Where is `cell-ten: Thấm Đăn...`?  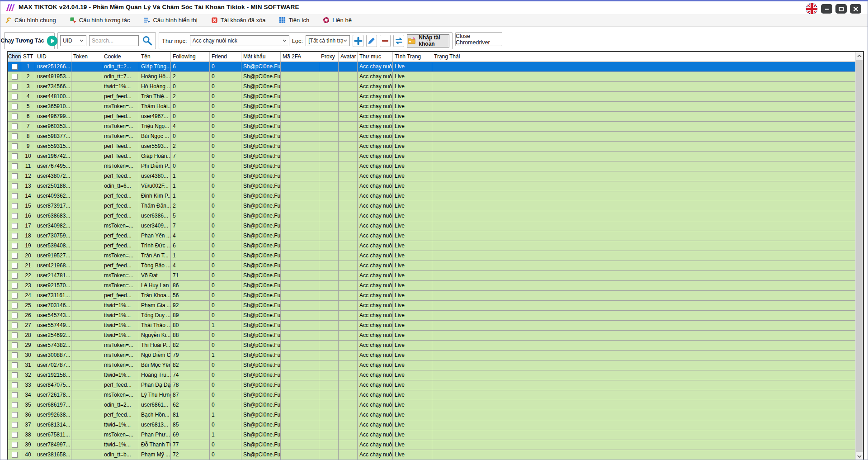
cell-ten: Thấm Đăn... is located at coordinates (155, 206).